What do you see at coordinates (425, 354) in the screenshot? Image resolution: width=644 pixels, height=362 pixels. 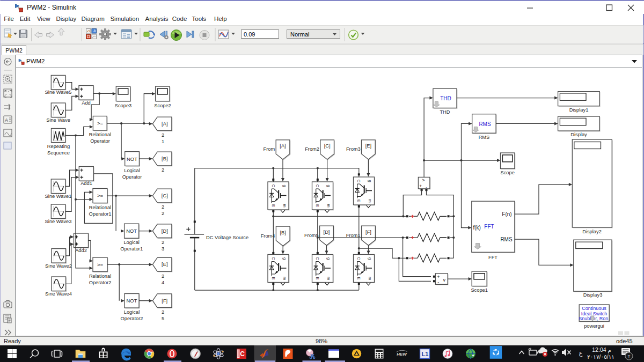 I see `svg-text: L1` at bounding box center [425, 354].